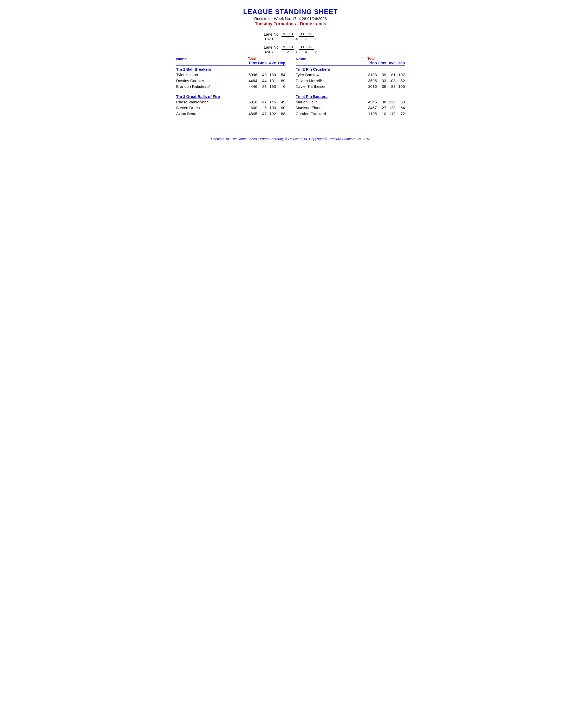 The height and width of the screenshot is (728, 581). I want to click on table-row: Chase VanWinkle* 6818 47 145 49, so click(231, 102).